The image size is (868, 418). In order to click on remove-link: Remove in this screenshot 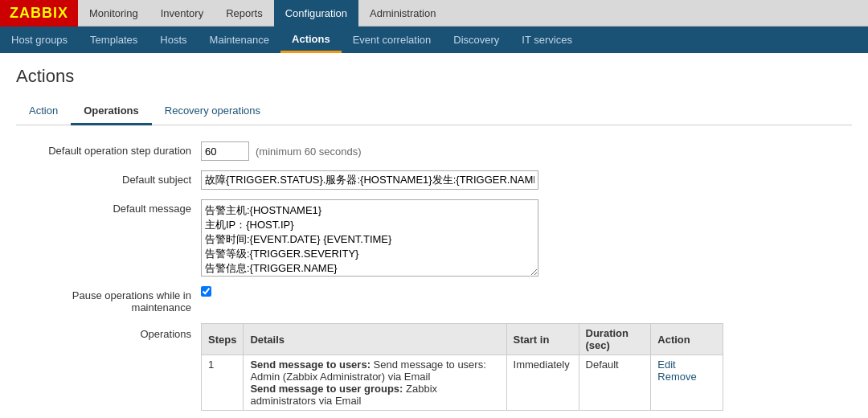, I will do `click(677, 376)`.